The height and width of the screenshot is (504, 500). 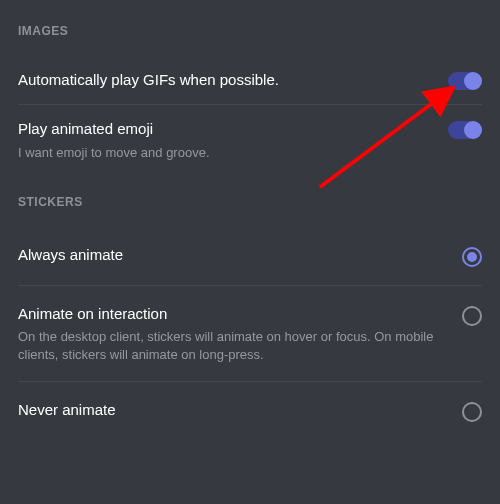 What do you see at coordinates (472, 316) in the screenshot?
I see `animate-on-interaction-radio` at bounding box center [472, 316].